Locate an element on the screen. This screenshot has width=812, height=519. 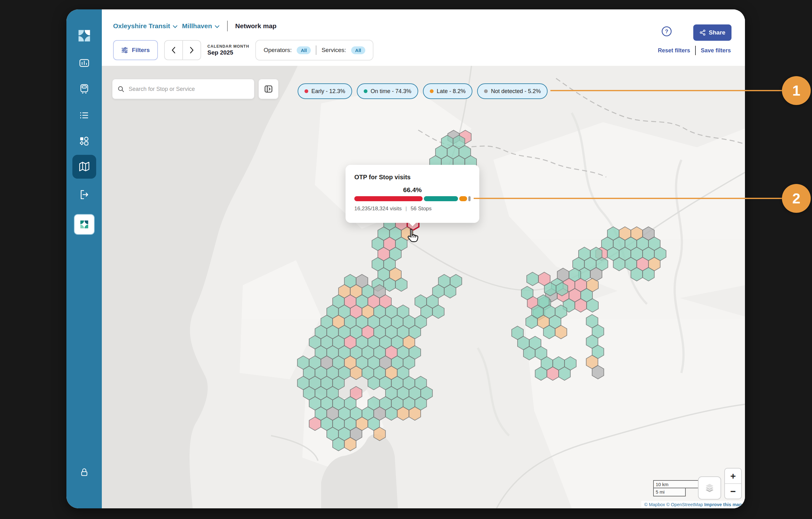
tooltip-footer: 16,235/18,324 visits | 56 Stops is located at coordinates (393, 209).